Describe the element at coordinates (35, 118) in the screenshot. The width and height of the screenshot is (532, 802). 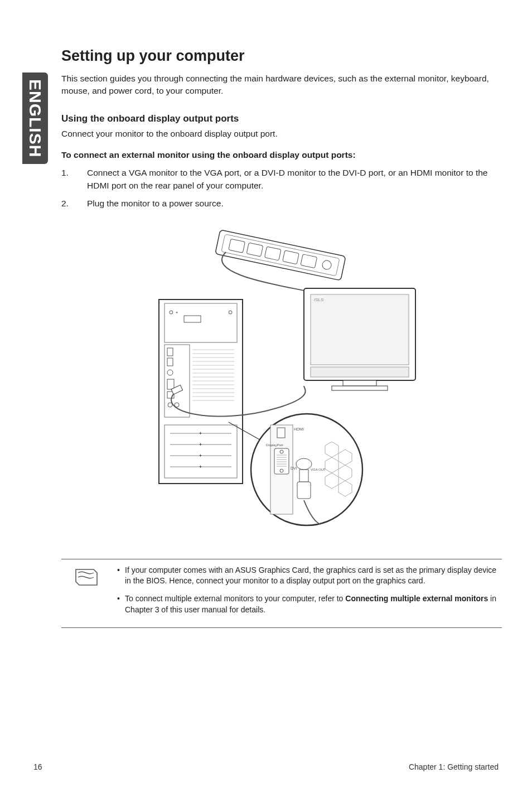
I see `language-tab: ENGLISH` at that location.